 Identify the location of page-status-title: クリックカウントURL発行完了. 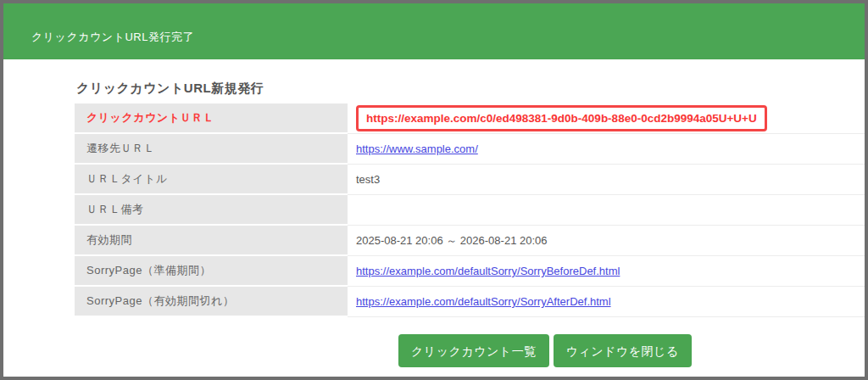
(98, 23).